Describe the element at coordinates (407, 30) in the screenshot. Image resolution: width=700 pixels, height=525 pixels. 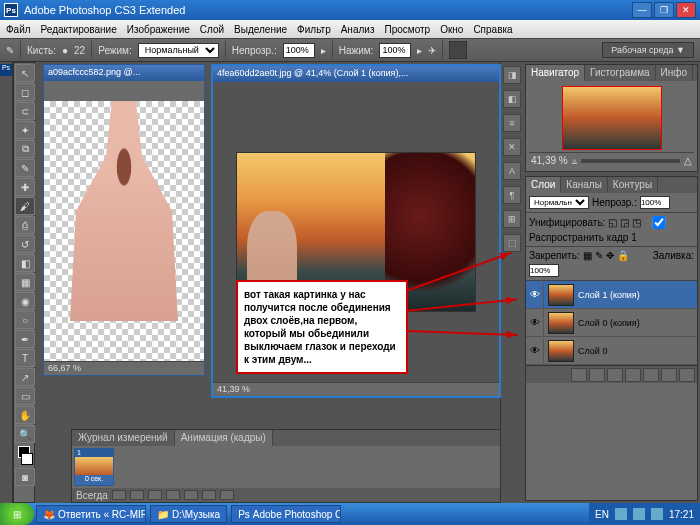
I see `menu-view: Просмотр` at that location.